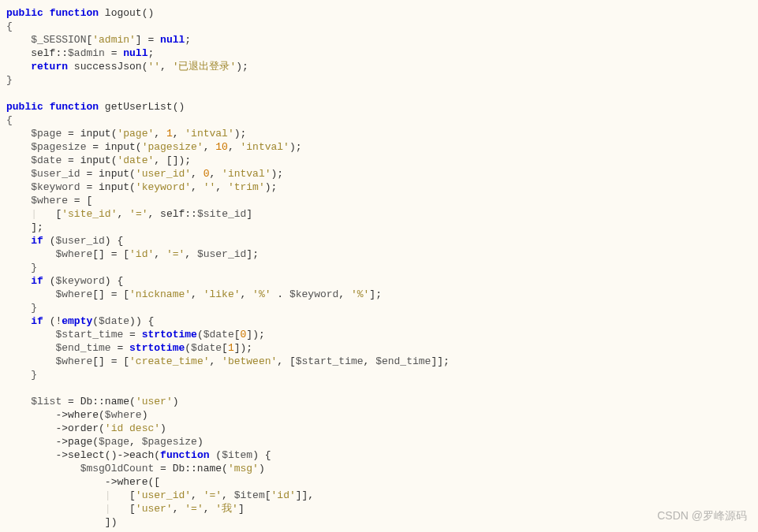 Image resolution: width=758 pixels, height=532 pixels. I want to click on line: | ['site_id', '=', self::$site_id], so click(129, 214).